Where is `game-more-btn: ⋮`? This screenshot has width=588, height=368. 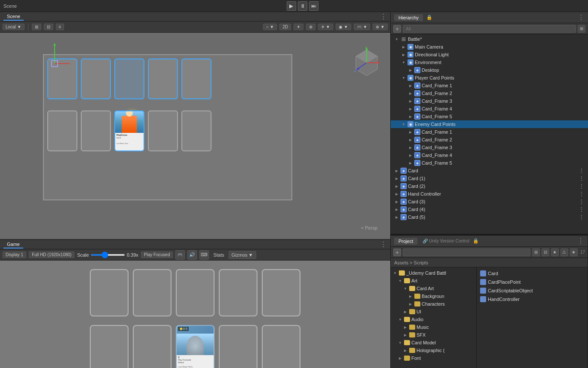
game-more-btn: ⋮ is located at coordinates (383, 245).